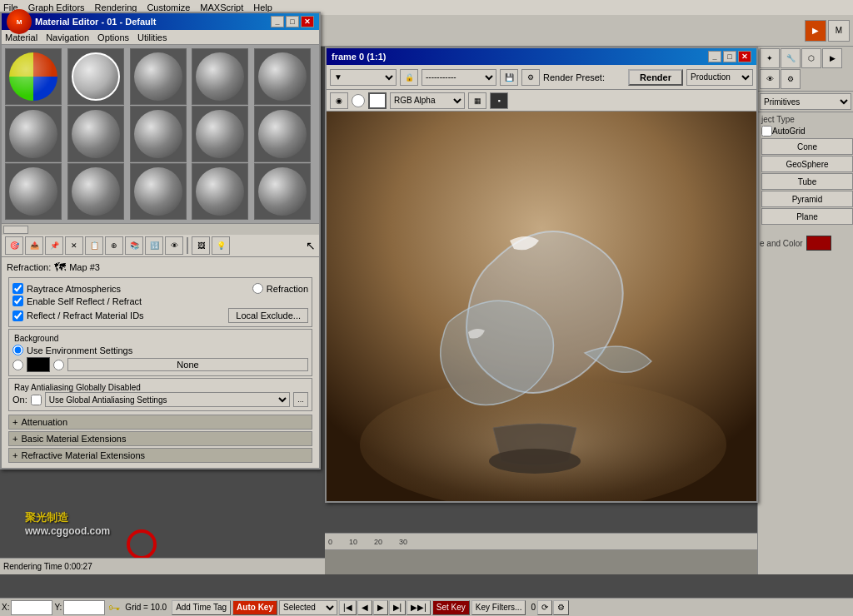  Describe the element at coordinates (807, 181) in the screenshot. I see `tube-btn: Tube` at that location.